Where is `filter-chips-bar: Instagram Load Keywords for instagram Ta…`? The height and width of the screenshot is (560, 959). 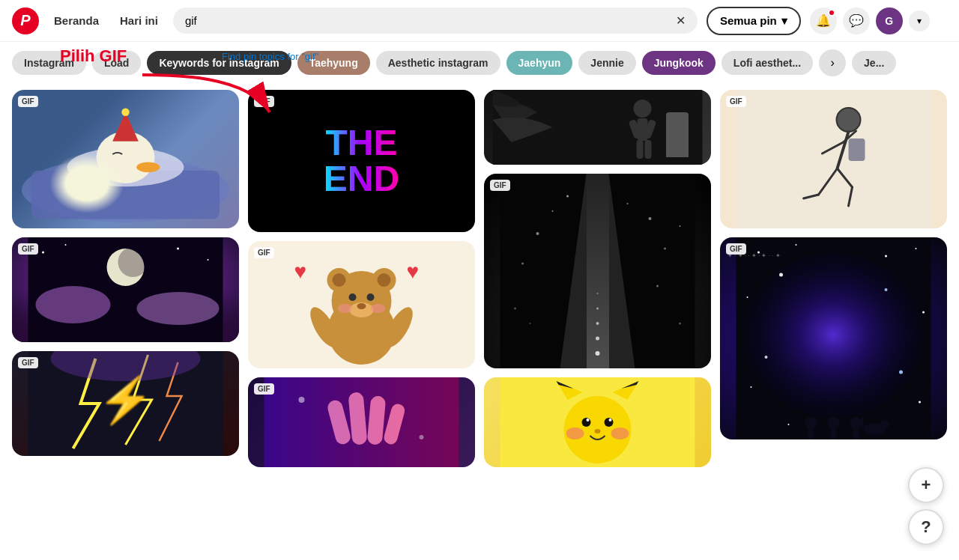
filter-chips-bar: Instagram Load Keywords for instagram Ta… is located at coordinates (480, 63).